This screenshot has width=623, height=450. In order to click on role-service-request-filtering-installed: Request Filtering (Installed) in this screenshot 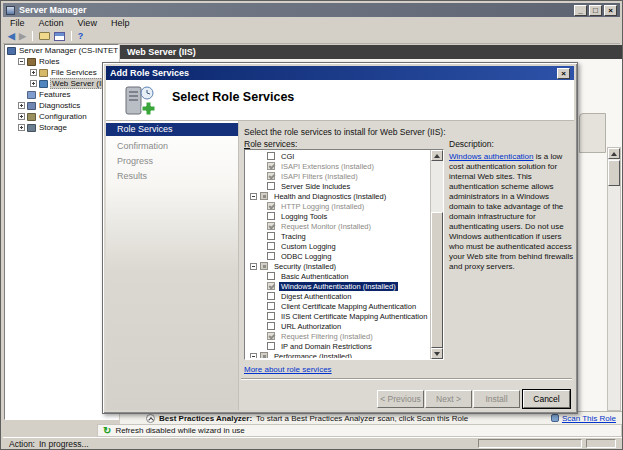, I will do `click(327, 336)`.